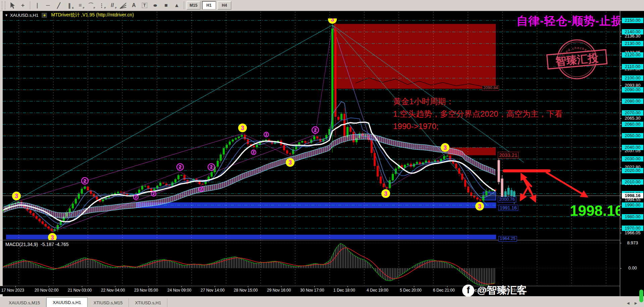  Describe the element at coordinates (46, 290) in the screenshot. I see `time-label: 20 Nov 02:00` at that location.